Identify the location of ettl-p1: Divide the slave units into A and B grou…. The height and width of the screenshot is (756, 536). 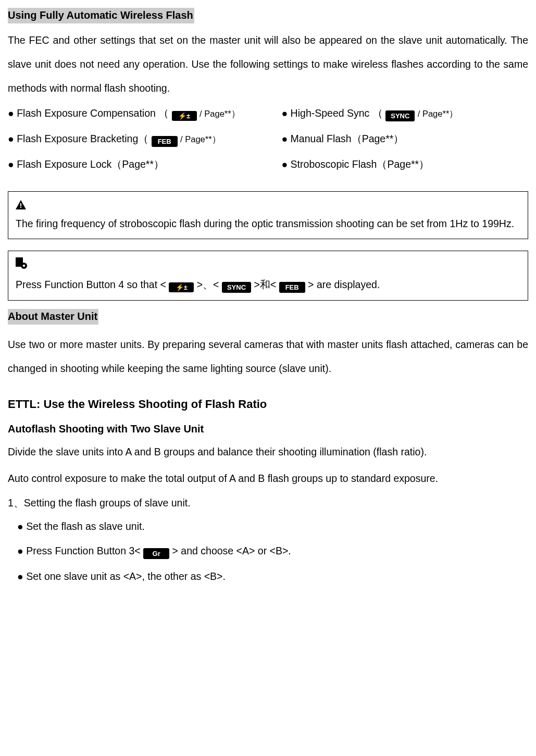
(268, 452).